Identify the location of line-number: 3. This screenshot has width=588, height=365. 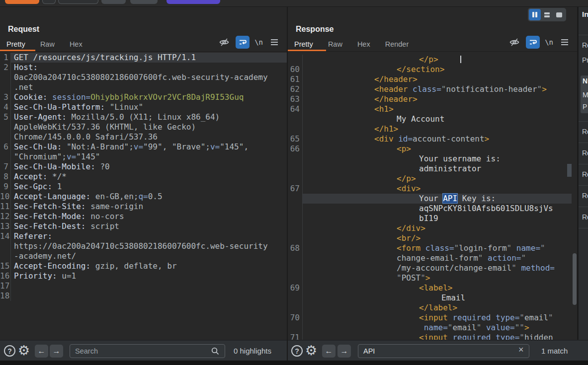
(5, 97).